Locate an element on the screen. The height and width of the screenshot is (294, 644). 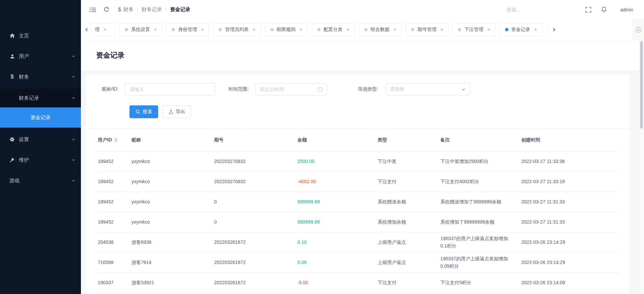
tab-bet-management: 下注管理 × is located at coordinates (474, 30).